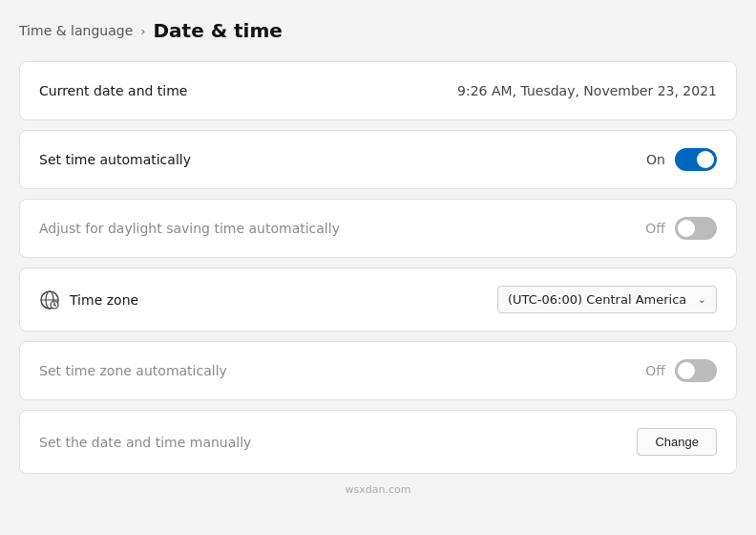 Image resolution: width=756 pixels, height=535 pixels. Describe the element at coordinates (378, 300) in the screenshot. I see `time-zone-card: Time zone (UTC-06:00) Central America ⌄` at that location.